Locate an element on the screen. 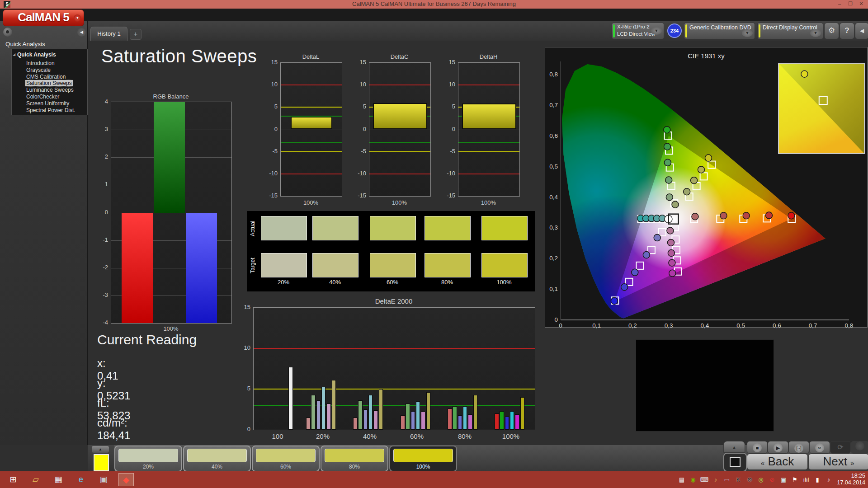  sidebar-item-screen-uniformity: Screen Uniformity is located at coordinates (48, 103).